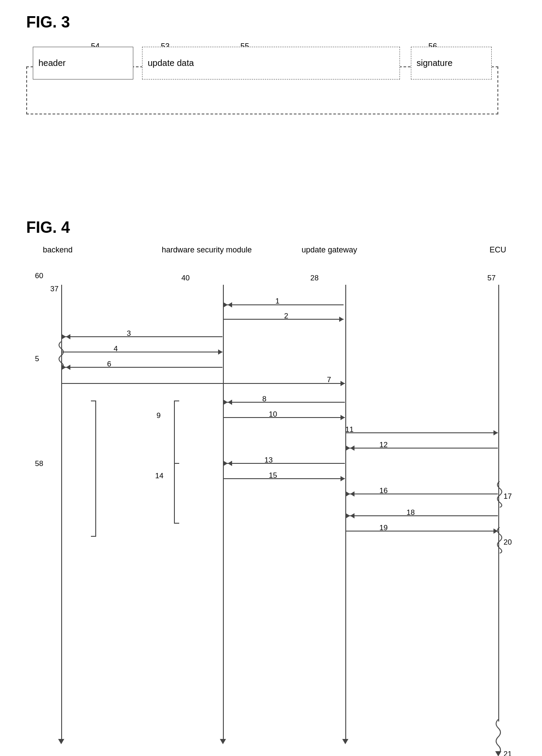 The width and height of the screenshot is (542, 756). I want to click on ref-58: 58, so click(39, 464).